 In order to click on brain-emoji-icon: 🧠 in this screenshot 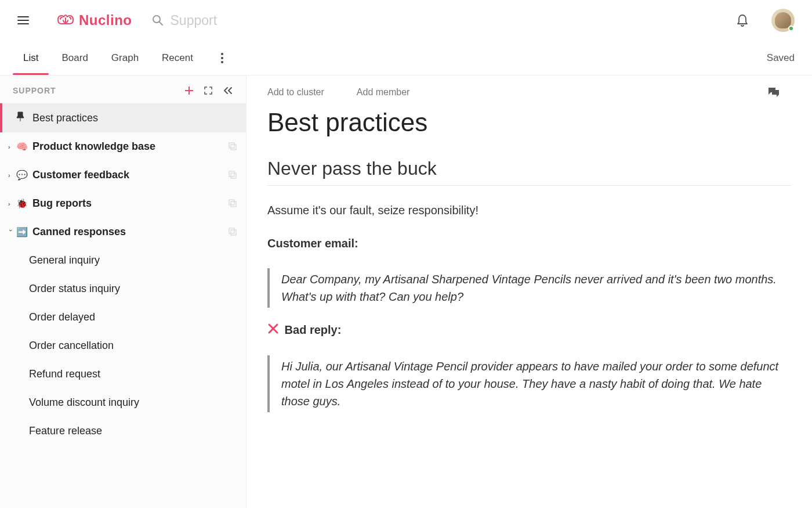, I will do `click(22, 146)`.